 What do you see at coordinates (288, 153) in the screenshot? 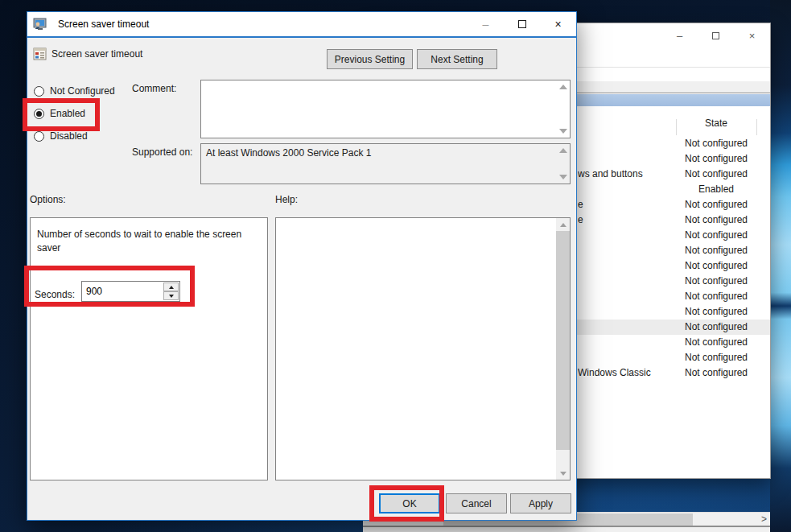
I see `supported-on-value: At least Windows 2000 Service Pack 1` at bounding box center [288, 153].